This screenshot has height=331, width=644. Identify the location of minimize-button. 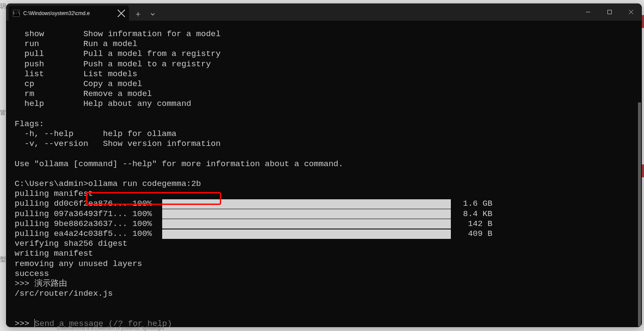
(588, 12).